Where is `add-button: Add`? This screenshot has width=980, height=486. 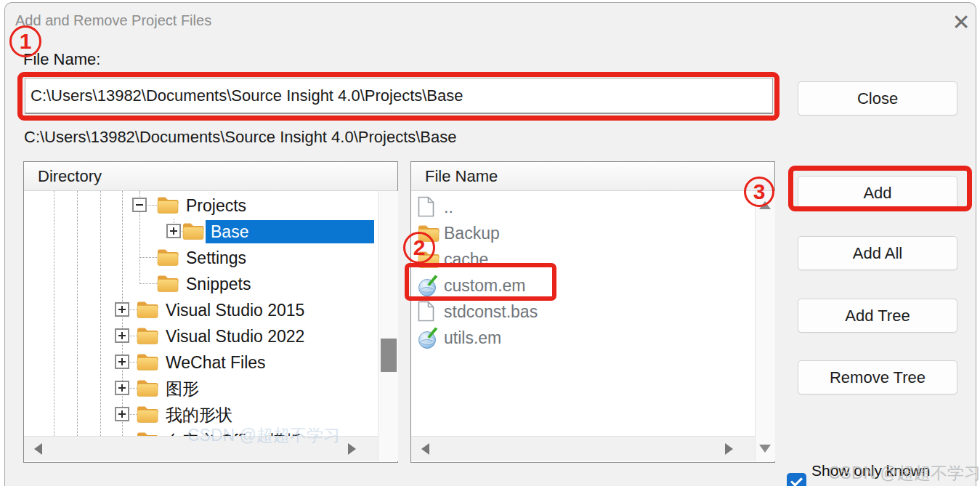 add-button: Add is located at coordinates (878, 193).